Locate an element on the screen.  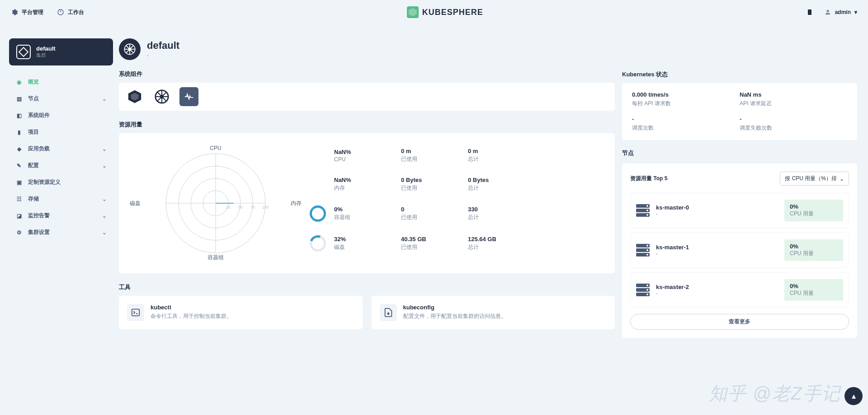
nav-overview: ◉ 概览 is located at coordinates (61, 82).